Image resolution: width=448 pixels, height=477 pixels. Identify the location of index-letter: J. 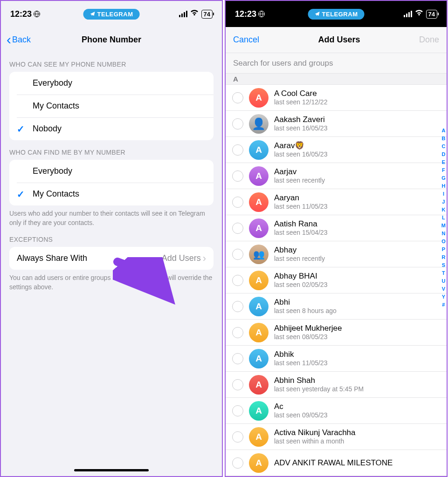
(443, 202).